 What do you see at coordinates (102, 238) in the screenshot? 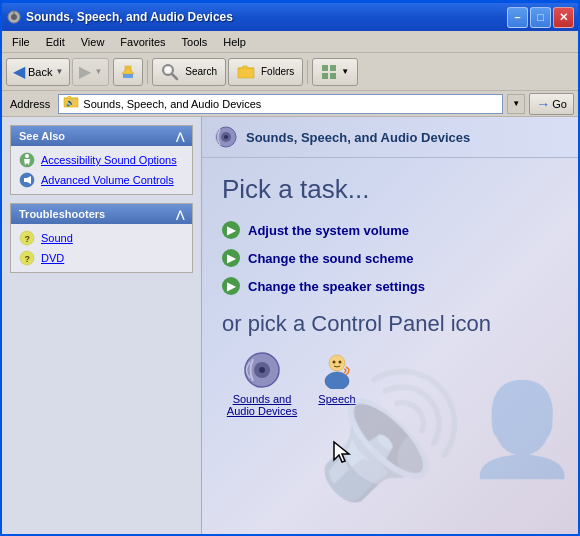
I see `troubleshooters-section: Troubleshooters ⋀ ? Sound ?` at bounding box center [102, 238].